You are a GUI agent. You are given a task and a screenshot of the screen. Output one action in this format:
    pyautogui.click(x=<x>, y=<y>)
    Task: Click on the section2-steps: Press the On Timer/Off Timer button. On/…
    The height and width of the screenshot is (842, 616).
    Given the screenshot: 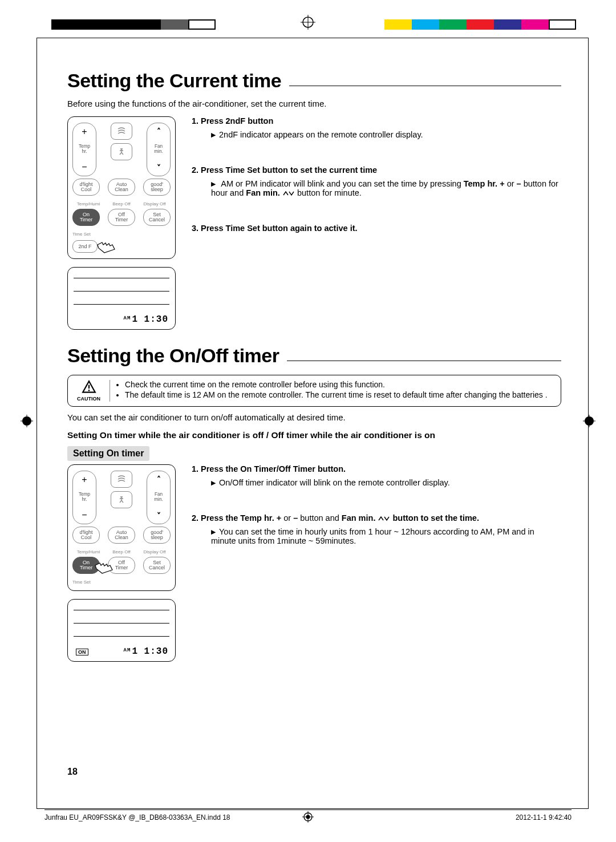 What is the action you would take?
    pyautogui.click(x=375, y=505)
    